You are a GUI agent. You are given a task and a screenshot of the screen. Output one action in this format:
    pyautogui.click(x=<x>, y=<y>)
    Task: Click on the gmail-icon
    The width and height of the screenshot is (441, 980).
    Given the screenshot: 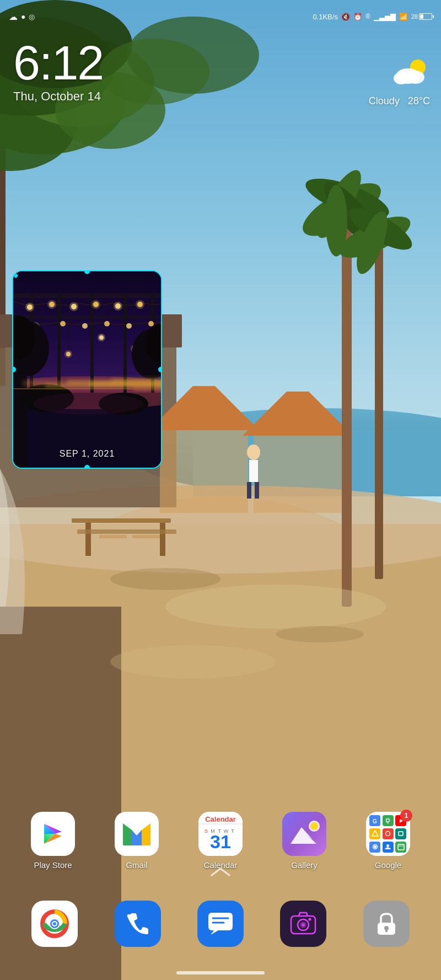 What is the action you would take?
    pyautogui.click(x=137, y=834)
    